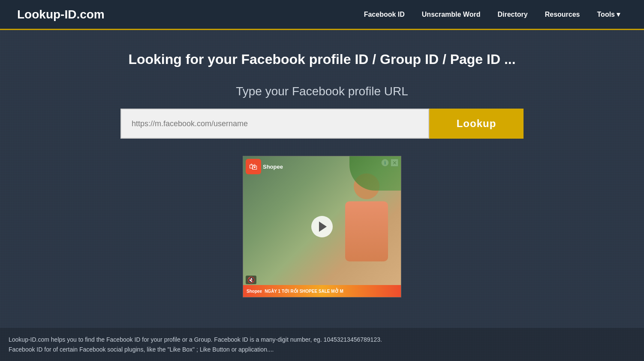  Describe the element at coordinates (244, 340) in the screenshot. I see `footer-text-1: Lookup-ID.com helps you to find the Face…` at that location.